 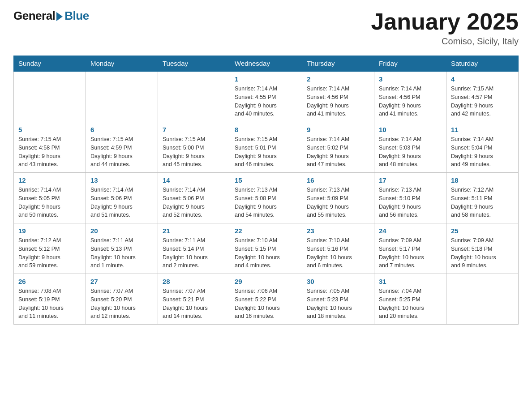 What do you see at coordinates (410, 148) in the screenshot?
I see `calendar-cell: 10Sunrise: 7:14 AM Sunset: 5:03 PM Dayli…` at bounding box center [410, 148].